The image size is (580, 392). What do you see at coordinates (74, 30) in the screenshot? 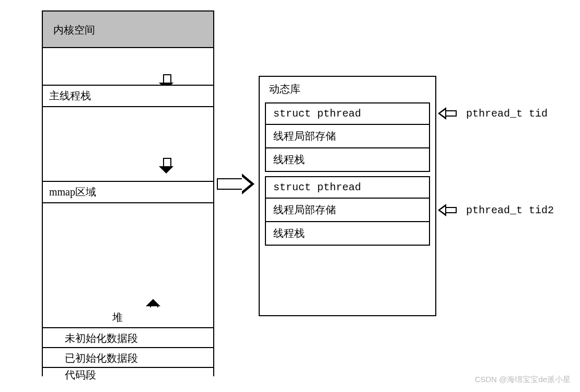
I see `kernel-space-label: 内核空间` at bounding box center [74, 30].